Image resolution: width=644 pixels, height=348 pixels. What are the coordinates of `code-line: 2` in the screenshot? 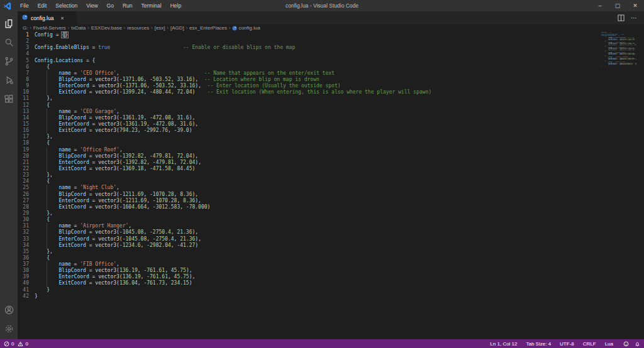 It's located at (309, 41).